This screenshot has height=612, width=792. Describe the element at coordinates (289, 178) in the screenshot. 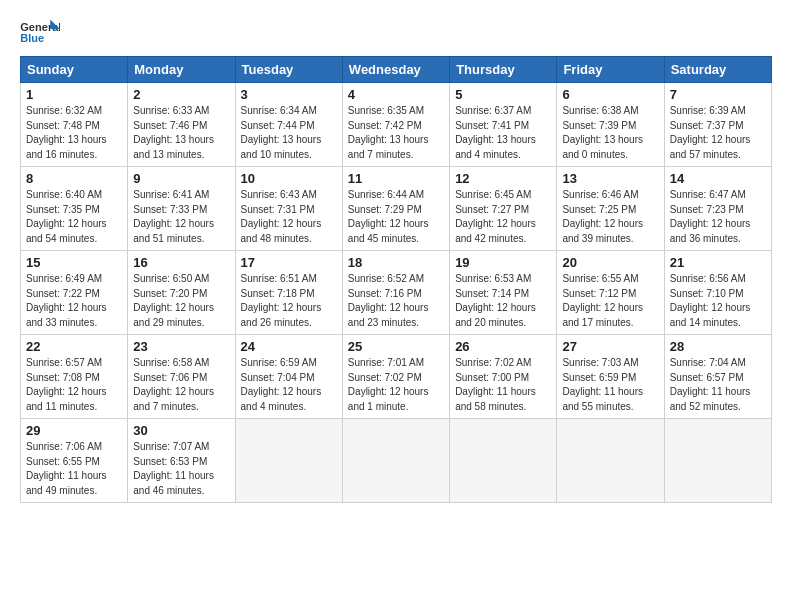

I see `day-number: 10` at that location.